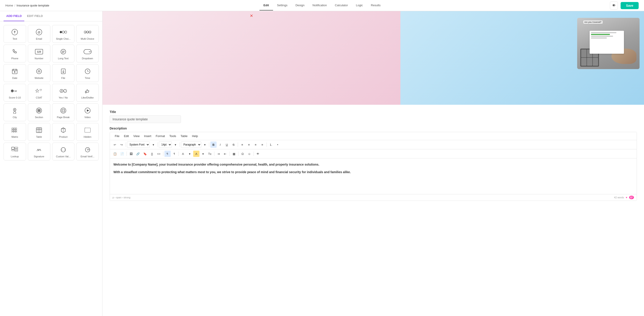  What do you see at coordinates (88, 34) in the screenshot?
I see `field-item-multi-choice: ✓ ✓ ✓ Multi Choice` at bounding box center [88, 34].